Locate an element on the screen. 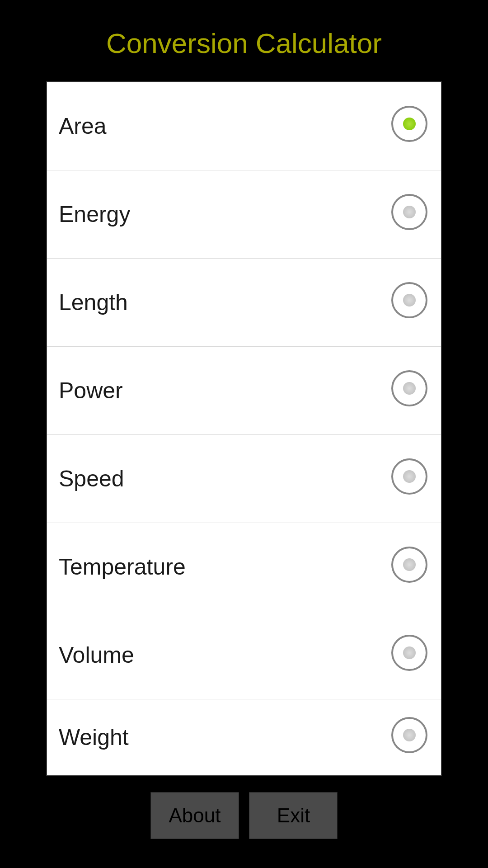 The image size is (488, 868). option-label: Energy is located at coordinates (94, 214).